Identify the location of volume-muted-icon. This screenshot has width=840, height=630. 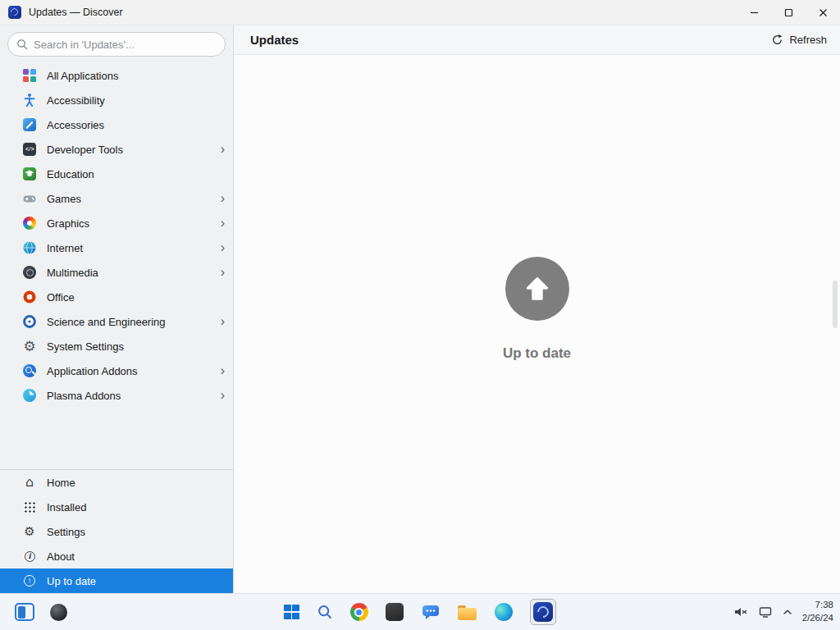
(741, 612).